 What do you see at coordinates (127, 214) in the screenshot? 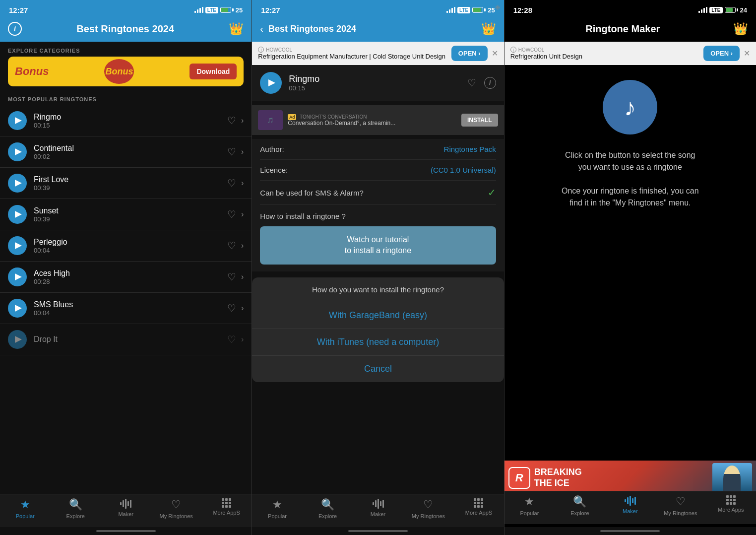
I see `ringtone-info: Sunset 00:39` at bounding box center [127, 214].